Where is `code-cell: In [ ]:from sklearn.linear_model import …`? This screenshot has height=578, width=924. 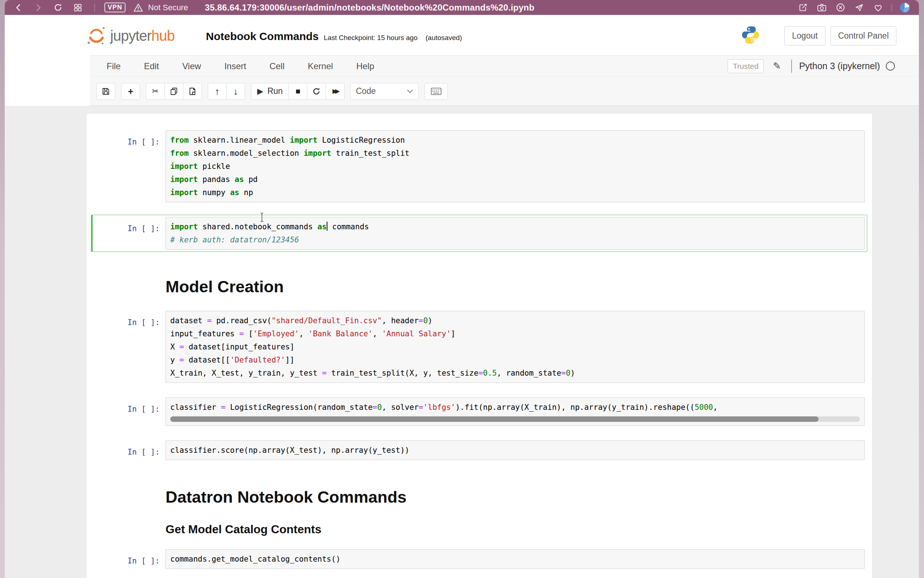 code-cell: In [ ]:from sklearn.linear_model import … is located at coordinates (479, 166).